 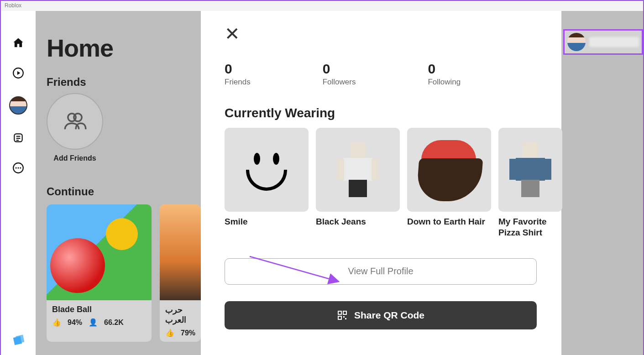 What do you see at coordinates (18, 43) in the screenshot?
I see `home-icon` at bounding box center [18, 43].